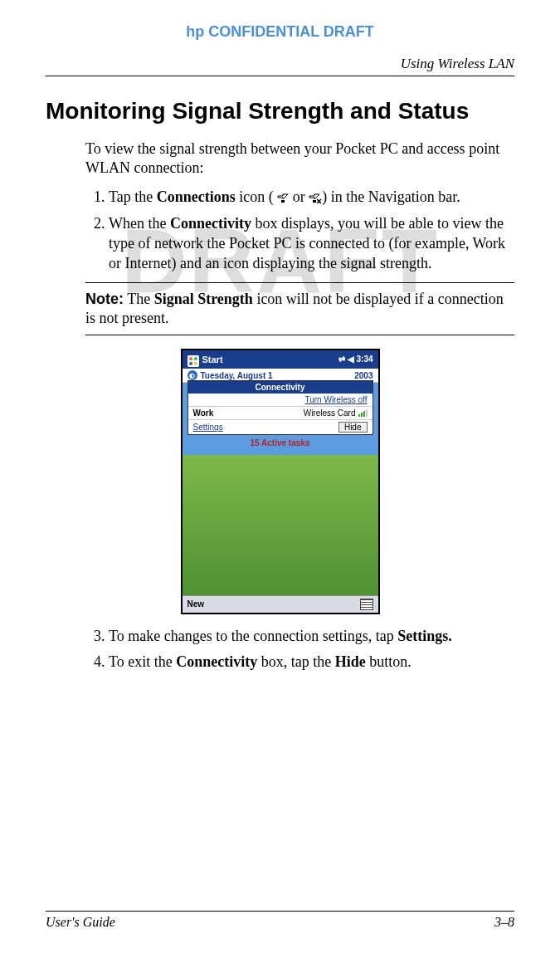  Describe the element at coordinates (280, 920) in the screenshot. I see `page-footer: User's Guide 3–8` at that location.